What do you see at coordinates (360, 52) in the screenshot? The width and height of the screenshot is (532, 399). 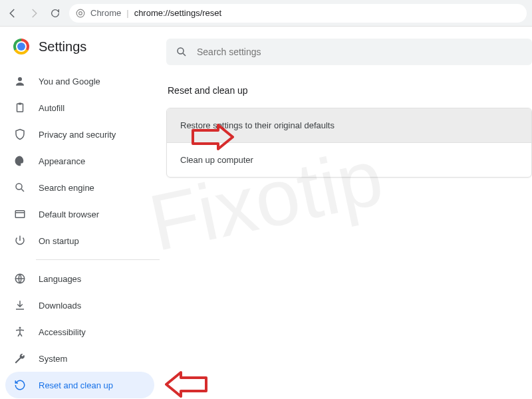 I see `search-input` at bounding box center [360, 52].